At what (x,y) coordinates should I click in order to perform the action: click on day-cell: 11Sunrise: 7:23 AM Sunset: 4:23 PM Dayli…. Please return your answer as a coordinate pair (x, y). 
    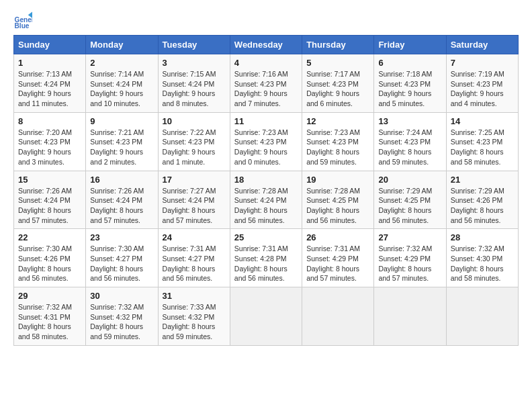
    Looking at the image, I should click on (266, 141).